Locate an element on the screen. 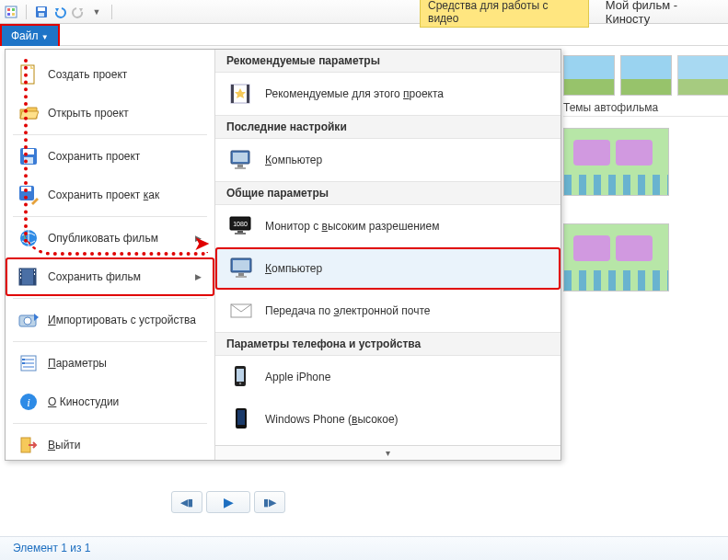 The image size is (728, 560). menu-open-project: Открыть проект is located at coordinates (110, 113).